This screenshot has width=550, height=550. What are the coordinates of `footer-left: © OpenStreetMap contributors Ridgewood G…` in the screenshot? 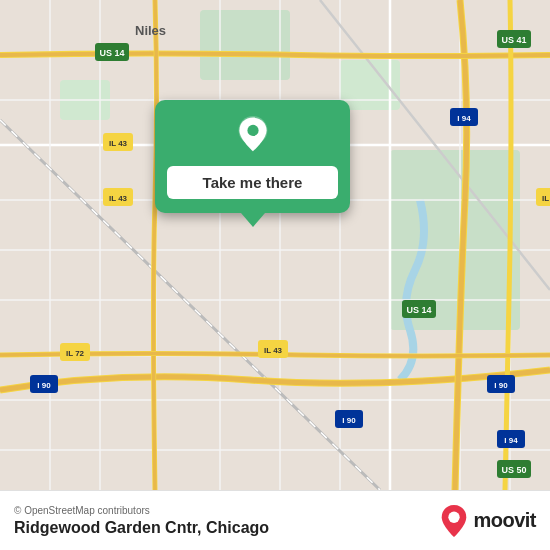 It's located at (142, 521).